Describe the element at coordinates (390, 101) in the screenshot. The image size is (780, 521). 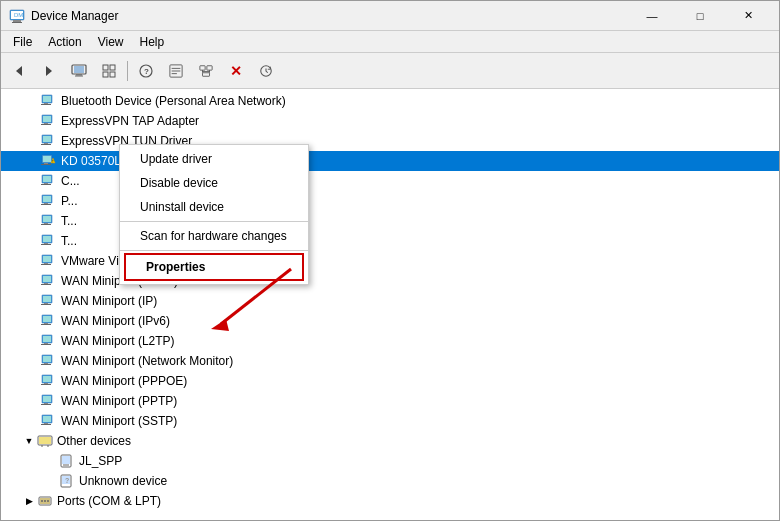
I see `tree-item-bluetooth: Bluetooth Device (Personal Area Network)` at that location.